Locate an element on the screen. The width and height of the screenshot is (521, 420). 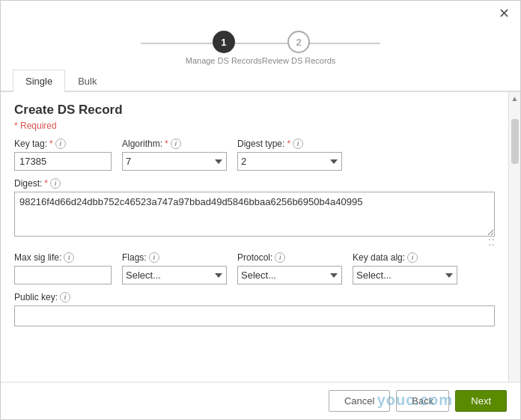
scrollbar-thumb is located at coordinates (515, 141).